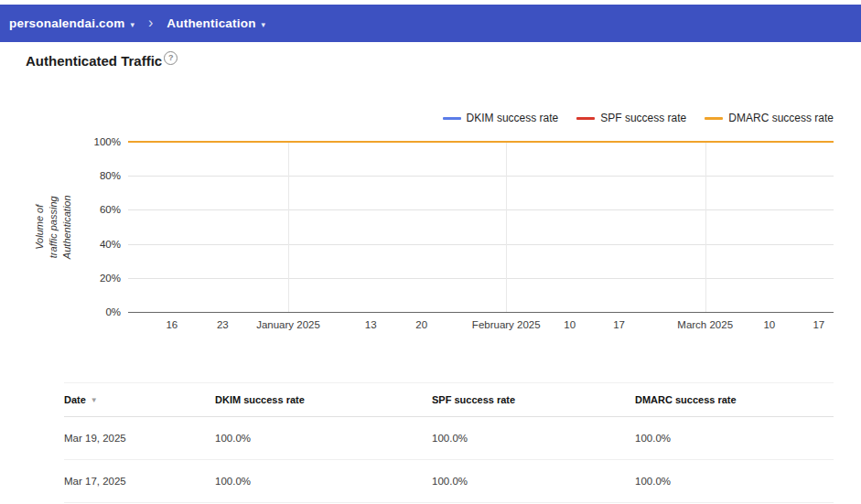 The width and height of the screenshot is (861, 504). I want to click on section-selector: Authentication ▾, so click(216, 24).